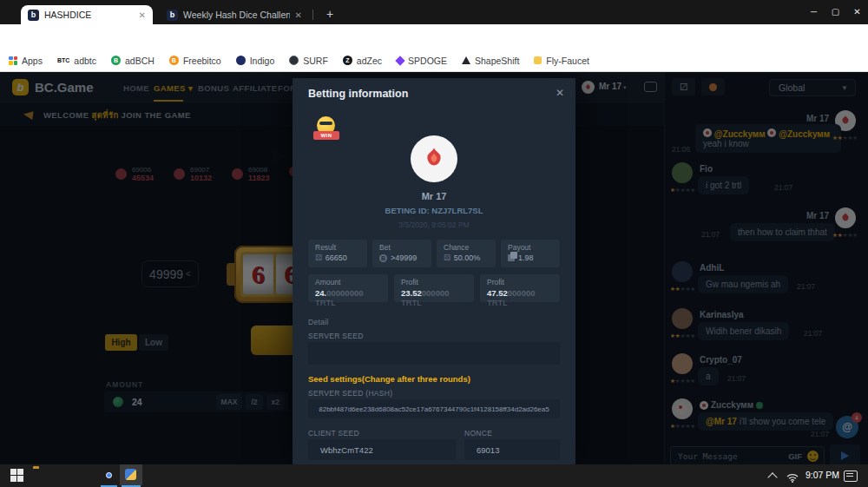 This screenshot has height=487, width=868. What do you see at coordinates (319, 322) in the screenshot?
I see `detail-label: Detail` at bounding box center [319, 322].